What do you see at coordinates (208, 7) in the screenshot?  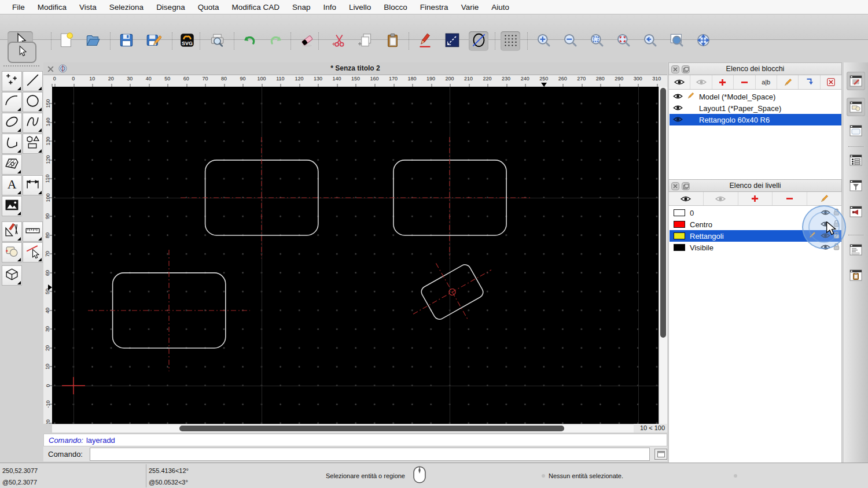 I see `menu-item: Quota` at bounding box center [208, 7].